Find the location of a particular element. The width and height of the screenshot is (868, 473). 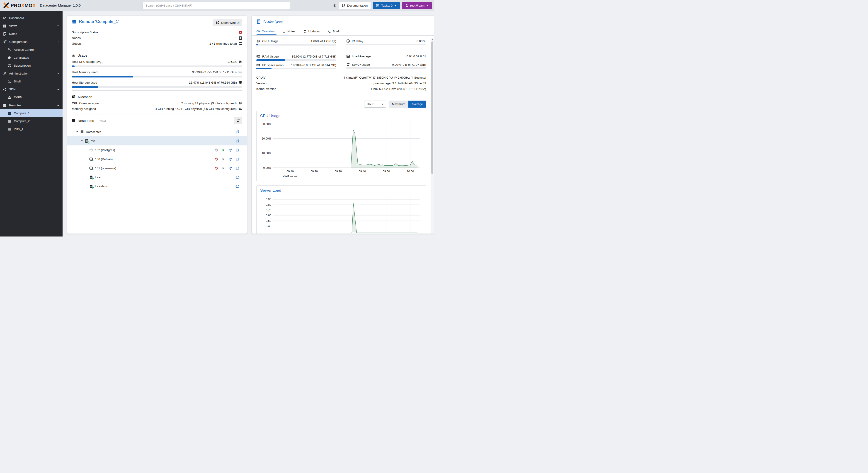

sidebar-item-configuration: Configuration is located at coordinates (31, 42).